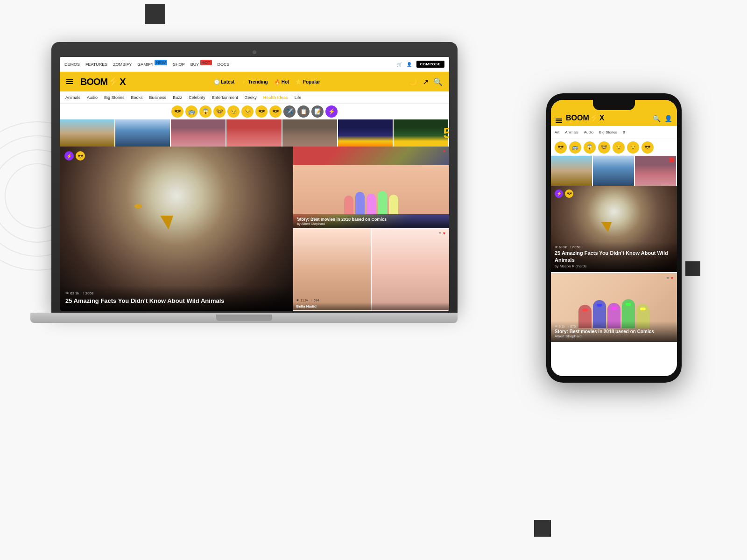 This screenshot has height=560, width=747. Describe the element at coordinates (440, 233) in the screenshot. I see `list-icon-2: ≡` at that location.